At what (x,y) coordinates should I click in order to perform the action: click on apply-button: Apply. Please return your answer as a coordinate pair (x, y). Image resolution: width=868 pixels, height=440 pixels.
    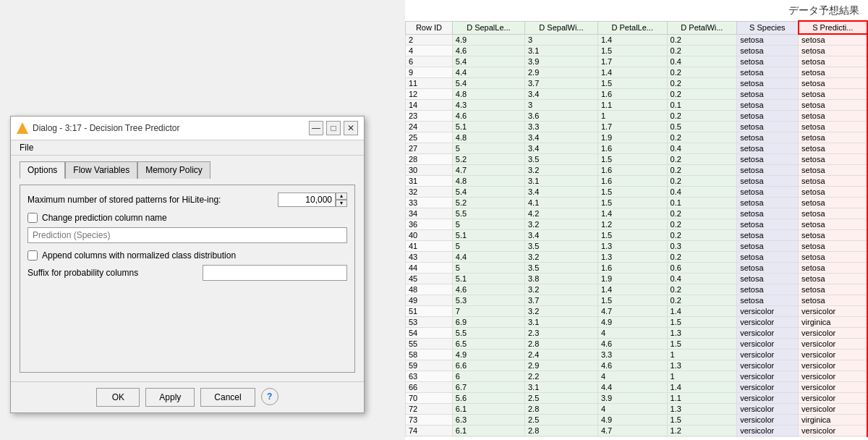
    Looking at the image, I should click on (170, 397).